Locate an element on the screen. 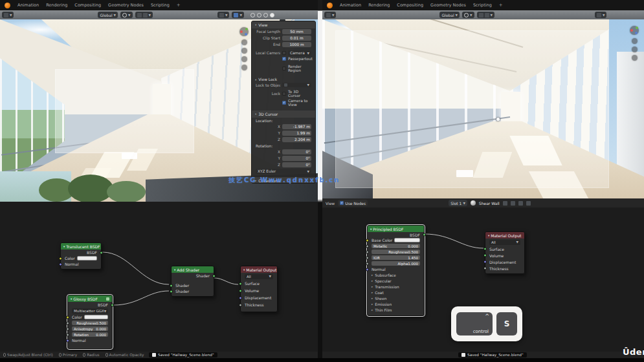 This screenshot has height=362, width=644. render-preview-button: ▼ is located at coordinates (238, 15).